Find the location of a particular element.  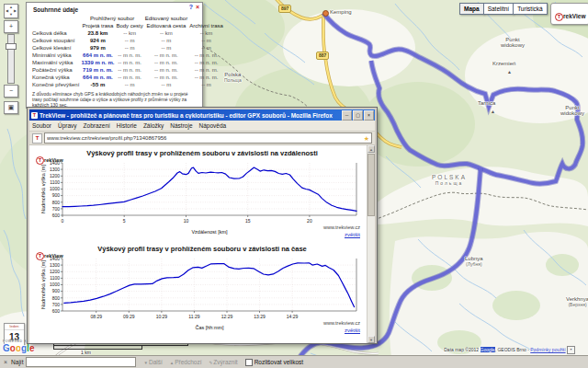

chart-title: Výškový profil trasy v prohlíženém soubo… is located at coordinates (202, 247).